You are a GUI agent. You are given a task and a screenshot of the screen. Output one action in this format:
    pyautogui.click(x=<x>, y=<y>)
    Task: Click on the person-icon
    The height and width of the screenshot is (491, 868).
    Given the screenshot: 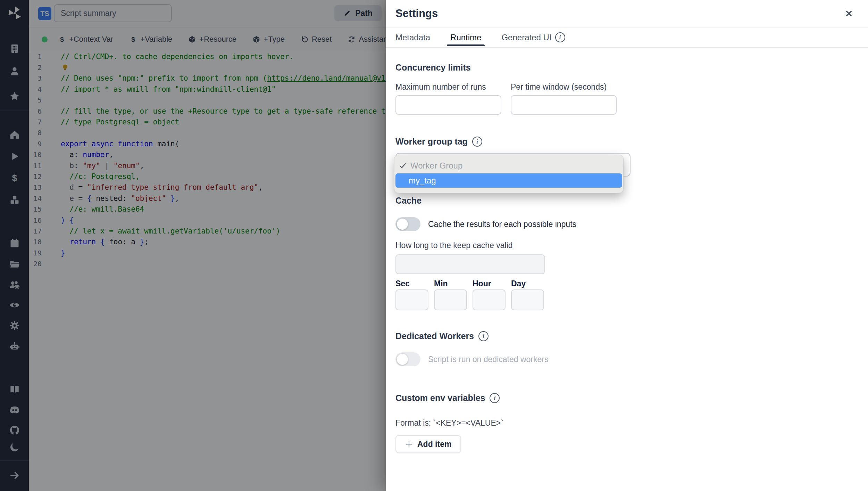 What is the action you would take?
    pyautogui.click(x=15, y=71)
    